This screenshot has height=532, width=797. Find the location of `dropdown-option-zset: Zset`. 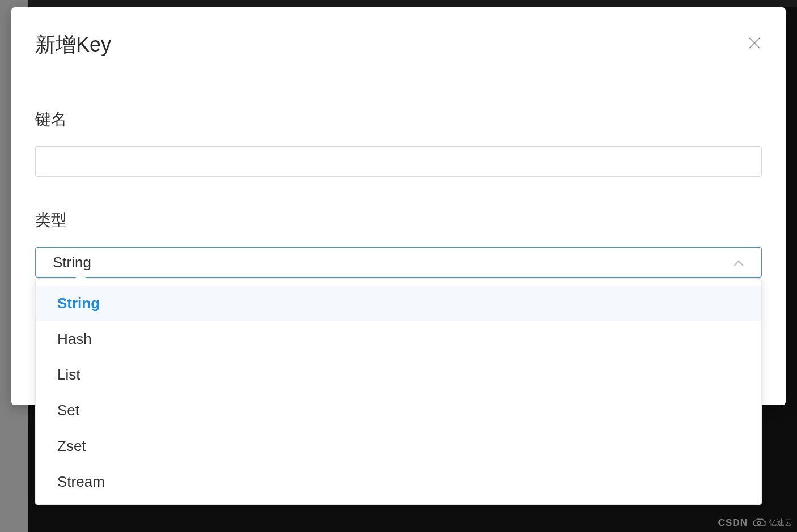

dropdown-option-zset: Zset is located at coordinates (398, 446).